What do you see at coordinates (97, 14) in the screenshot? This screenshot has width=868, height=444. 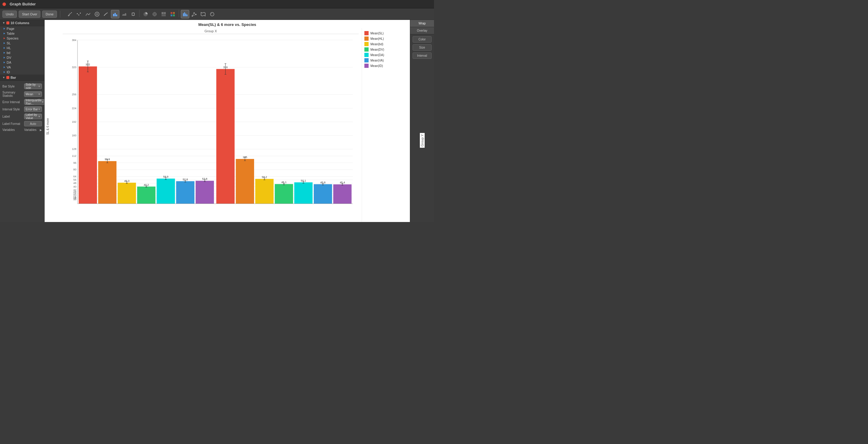 I see `density-icon` at bounding box center [97, 14].